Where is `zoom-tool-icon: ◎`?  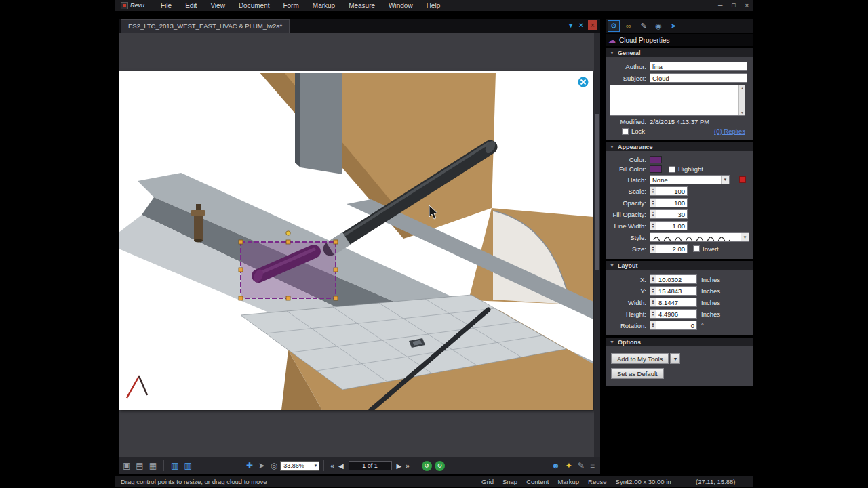 zoom-tool-icon: ◎ is located at coordinates (274, 466).